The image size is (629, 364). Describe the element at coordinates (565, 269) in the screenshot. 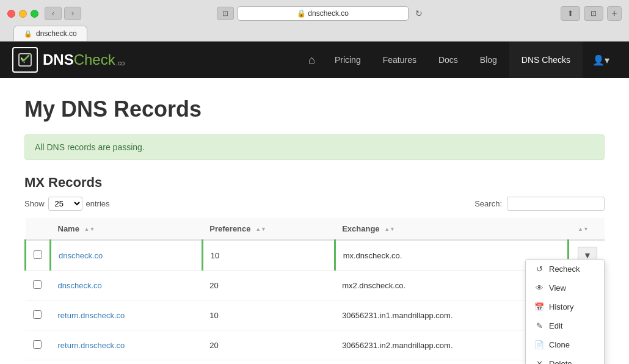

I see `dropdown-item-recheck: ↺Recheck` at that location.